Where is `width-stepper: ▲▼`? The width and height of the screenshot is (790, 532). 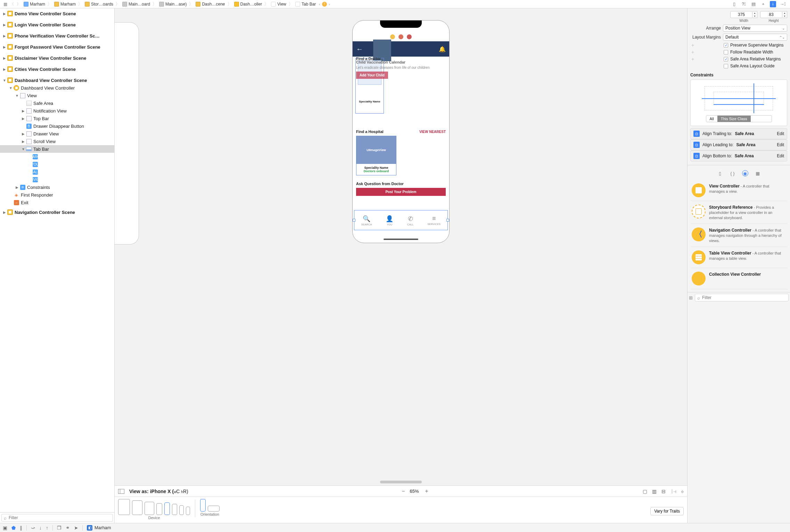 width-stepper: ▲▼ is located at coordinates (755, 15).